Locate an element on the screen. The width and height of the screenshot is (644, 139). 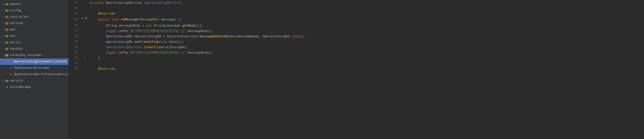
sidebar-item-label: service is located at coordinates (16, 81).